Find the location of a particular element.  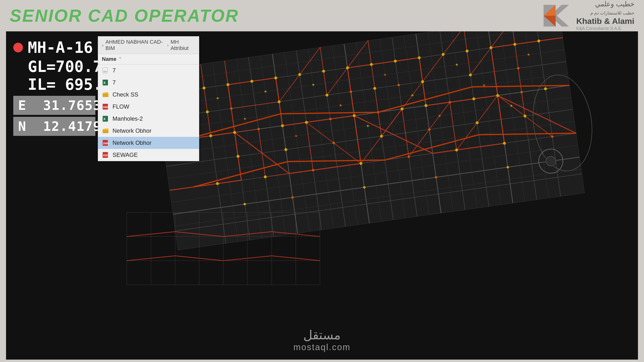

breadcrumb-chevron-icon: › is located at coordinates (103, 45).